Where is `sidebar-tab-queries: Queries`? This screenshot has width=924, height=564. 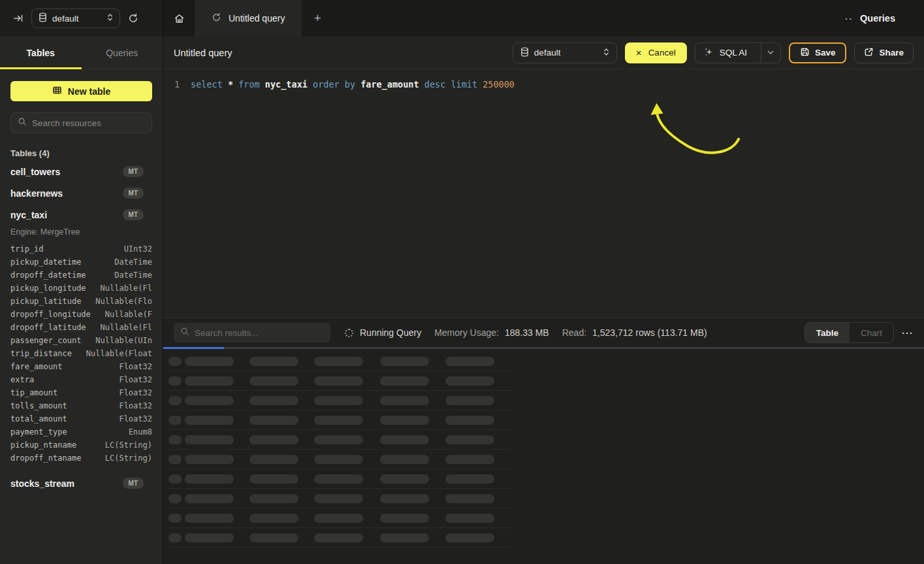
sidebar-tab-queries: Queries is located at coordinates (123, 52).